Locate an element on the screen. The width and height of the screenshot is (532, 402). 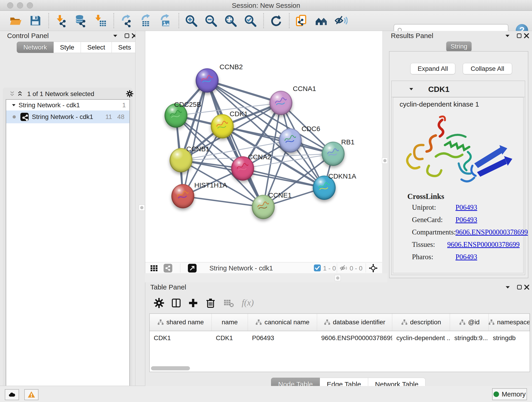
network-badge-icon is located at coordinates (168, 268).